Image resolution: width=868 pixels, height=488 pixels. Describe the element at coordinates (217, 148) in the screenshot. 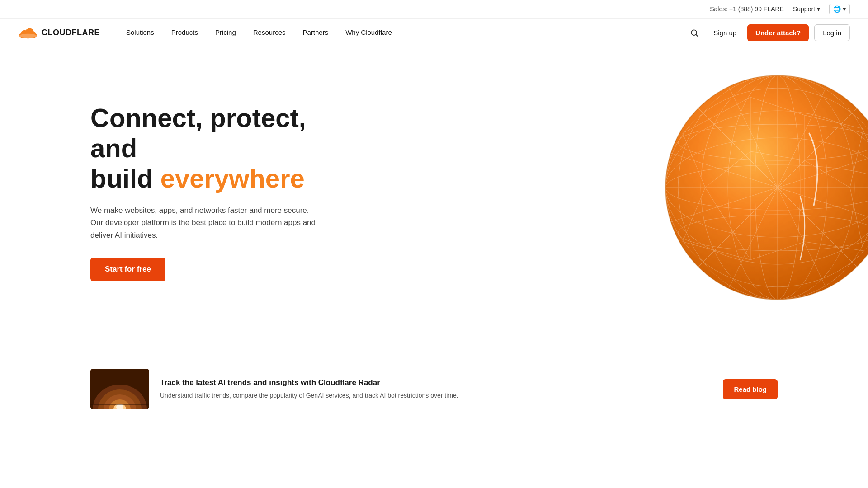

I see `hero-title: Connect, protect, and build everywhere` at that location.